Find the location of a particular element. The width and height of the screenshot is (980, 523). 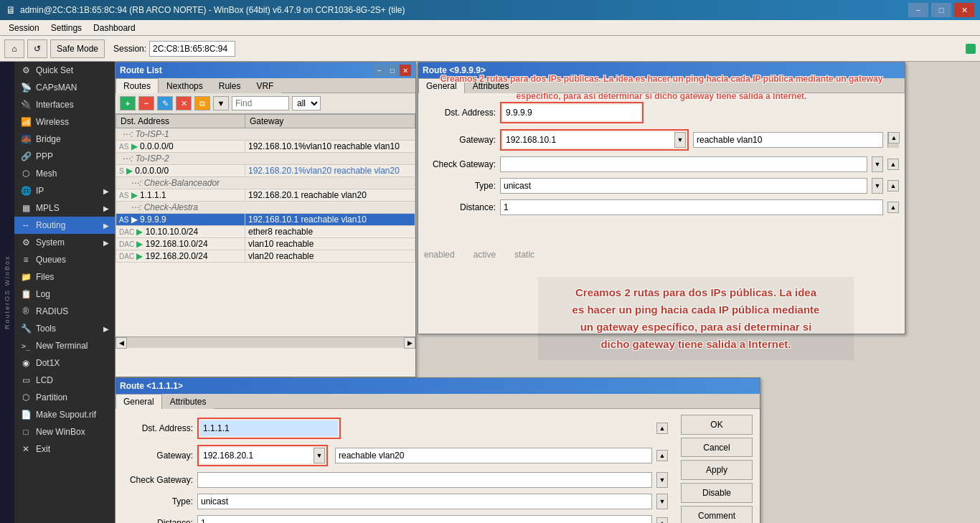

sidebar-item-ppp: 🔗 PPP is located at coordinates (65, 156).